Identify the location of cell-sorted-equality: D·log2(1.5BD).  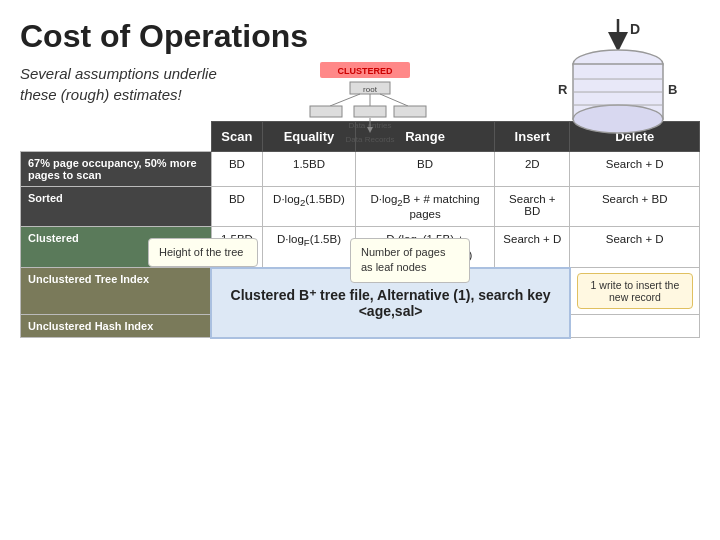
(310, 207).